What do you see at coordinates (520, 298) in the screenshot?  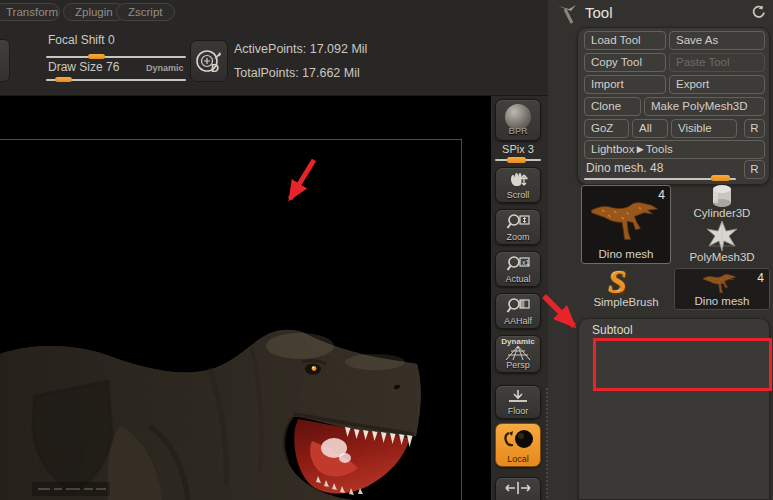 I see `canvas-side-shelf: BPR SPix 3 Scroll Zoom x1 Actual` at bounding box center [520, 298].